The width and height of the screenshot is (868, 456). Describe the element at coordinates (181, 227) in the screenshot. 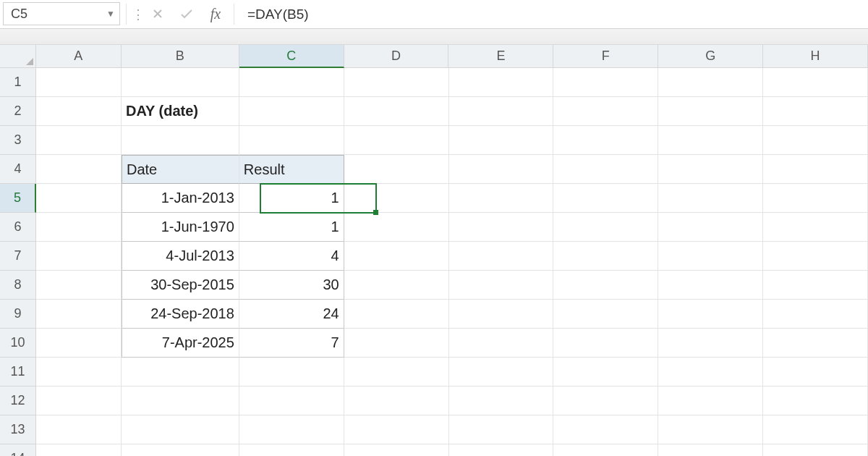

I see `table-cell-date: 1-Jun-1970` at that location.